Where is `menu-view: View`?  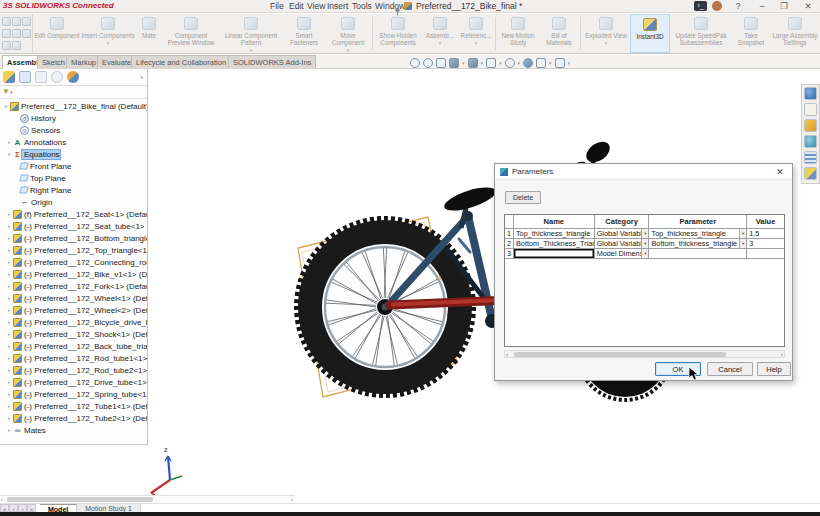
menu-view: View is located at coordinates (316, 6).